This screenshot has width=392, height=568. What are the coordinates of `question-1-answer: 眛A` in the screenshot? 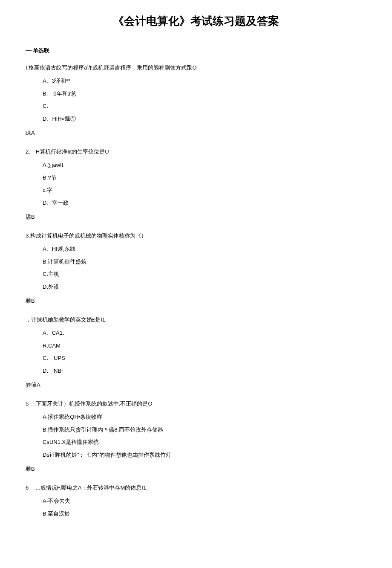 It's located at (196, 133).